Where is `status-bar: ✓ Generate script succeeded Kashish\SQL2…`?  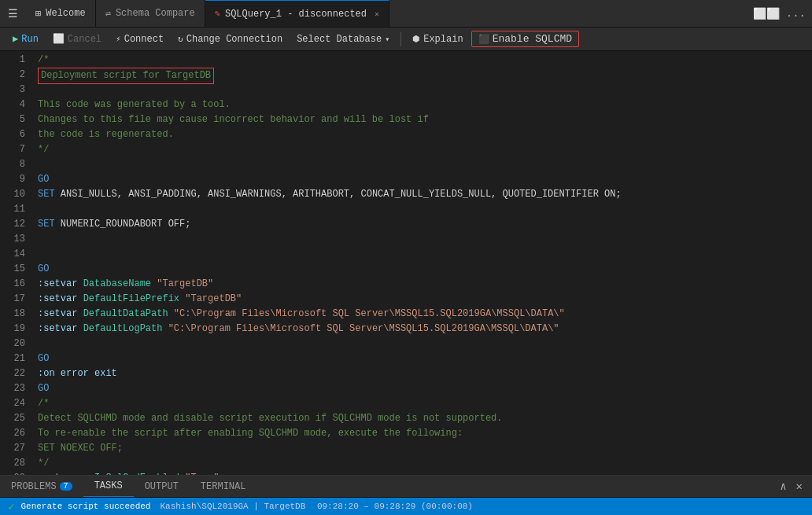 status-bar: ✓ Generate script succeeded Kashish\SQL2… is located at coordinates (406, 506).